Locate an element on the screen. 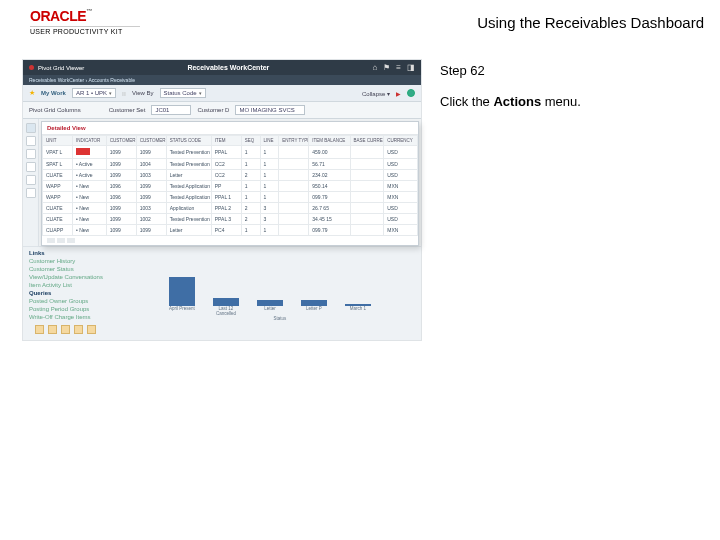 This screenshot has height=540, width=720. table-row: WAPP• New10961099Tested ApplicationPPAL … is located at coordinates (230, 198).